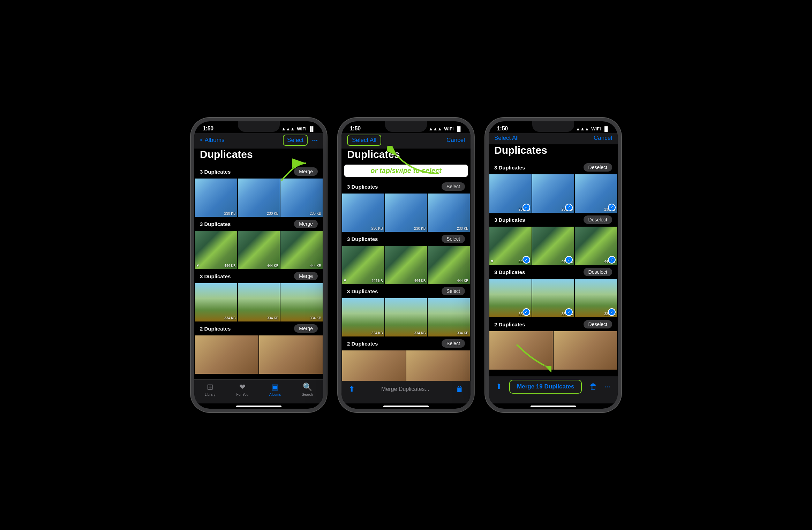  I want to click on photo-cell-2-2-1: ♥ 444 KB, so click(363, 265).